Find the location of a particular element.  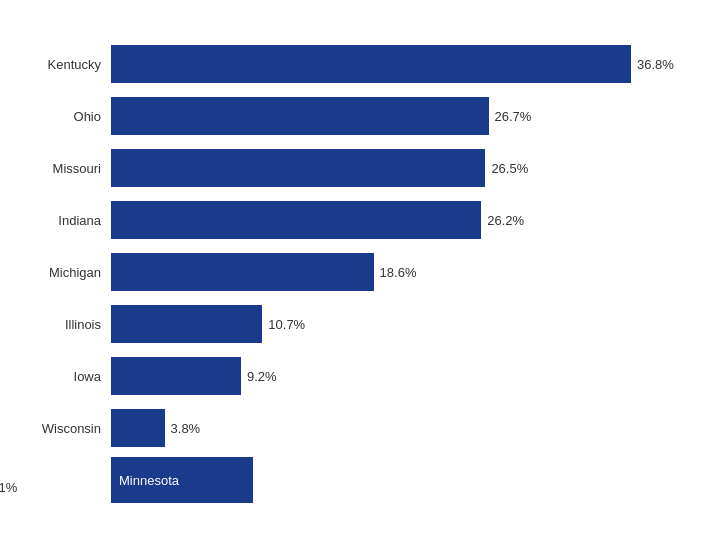

bar-label-state: Indiana is located at coordinates (66, 220).